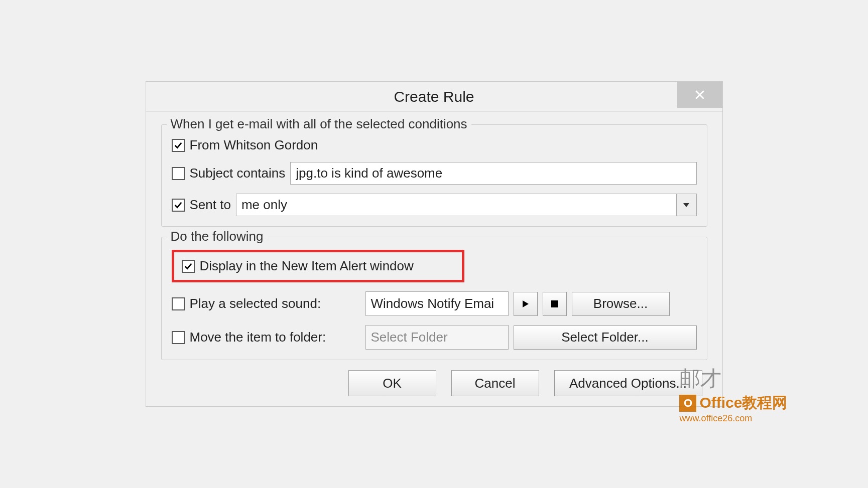 The image size is (868, 488). Describe the element at coordinates (526, 304) in the screenshot. I see `play-sound-button` at that location.